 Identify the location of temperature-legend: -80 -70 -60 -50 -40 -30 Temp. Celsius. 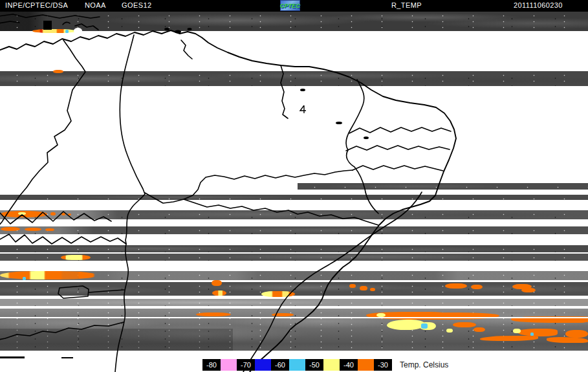
(325, 365).